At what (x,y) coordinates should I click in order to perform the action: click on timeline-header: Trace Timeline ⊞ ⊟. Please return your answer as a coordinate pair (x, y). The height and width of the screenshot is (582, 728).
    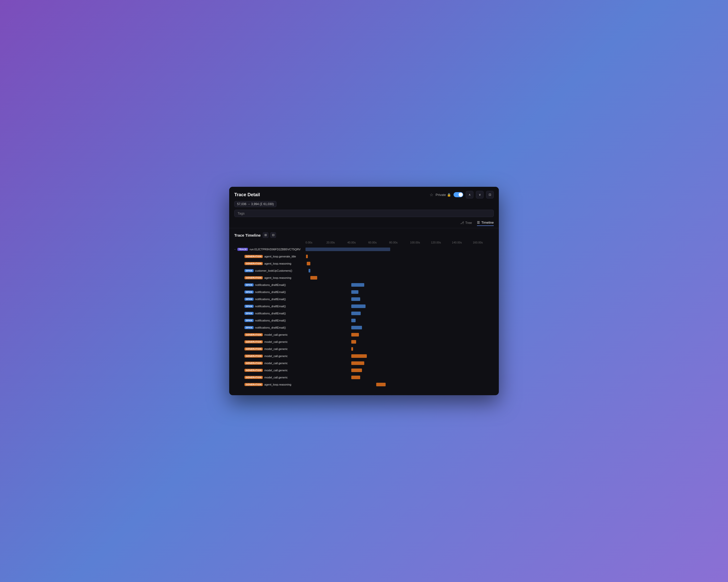
    Looking at the image, I should click on (364, 235).